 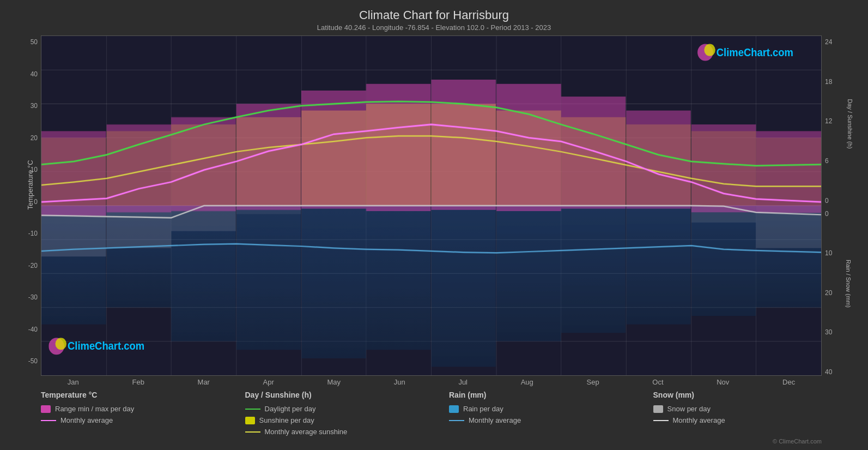 I want to click on x-tick-dec: Dec, so click(x=789, y=382).